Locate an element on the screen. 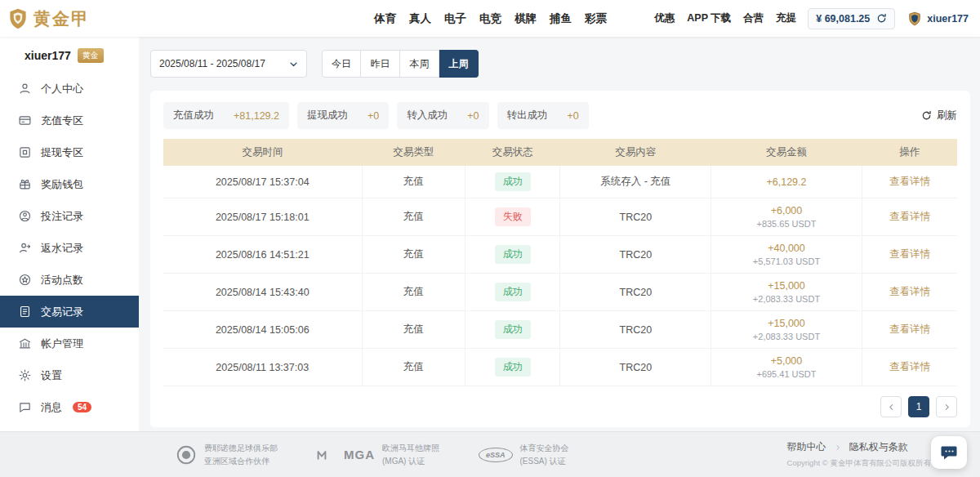 The height and width of the screenshot is (477, 980). page-next-button is located at coordinates (947, 407).